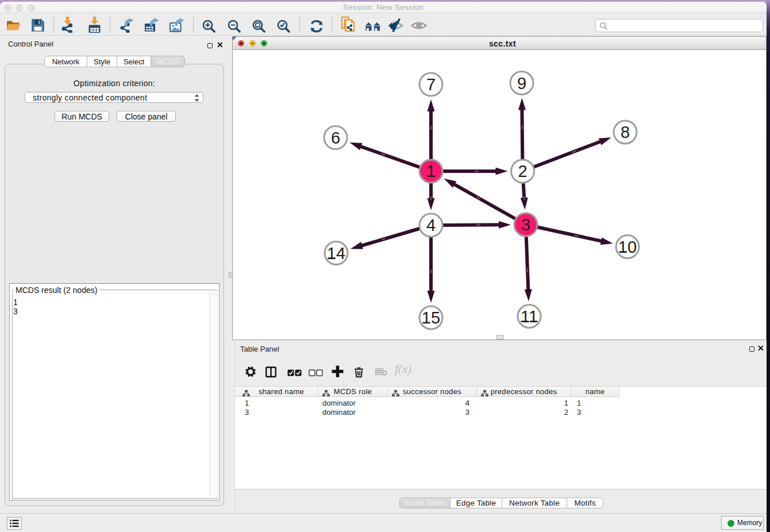  Describe the element at coordinates (336, 138) in the screenshot. I see `svg-text: 6` at that location.